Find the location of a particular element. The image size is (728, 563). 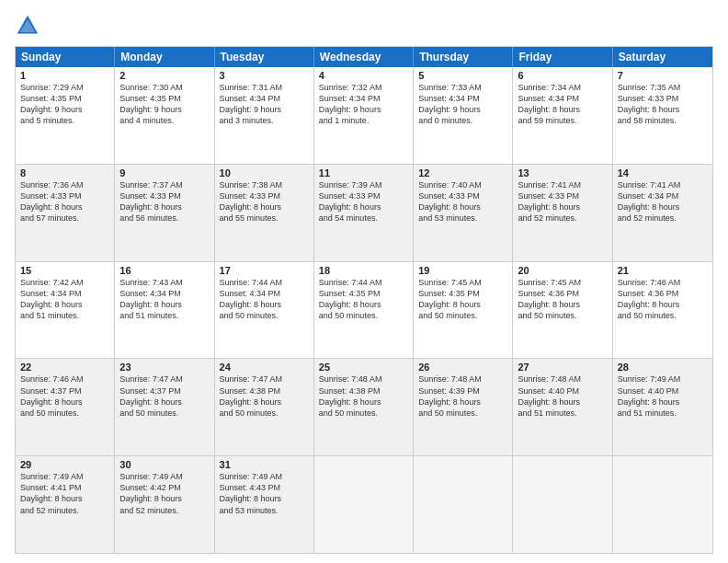

day-number: 8 is located at coordinates (64, 173).